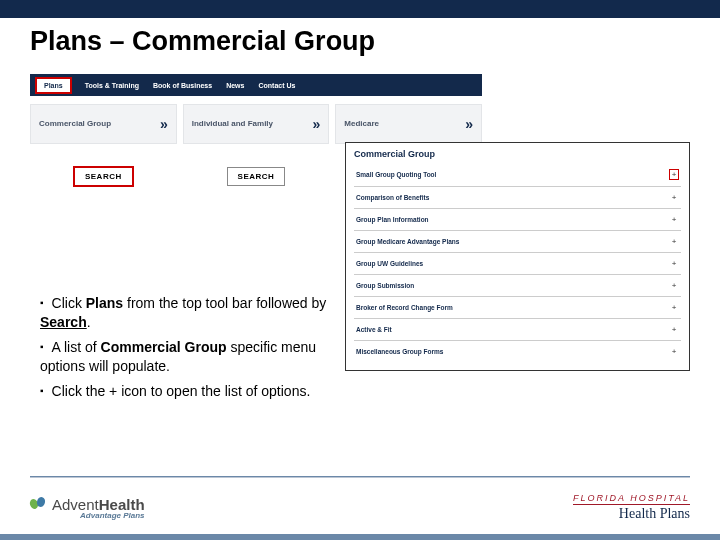 This screenshot has height=540, width=720. Describe the element at coordinates (75, 124) in the screenshot. I see `plan-card-label: Commercial Group` at that location.